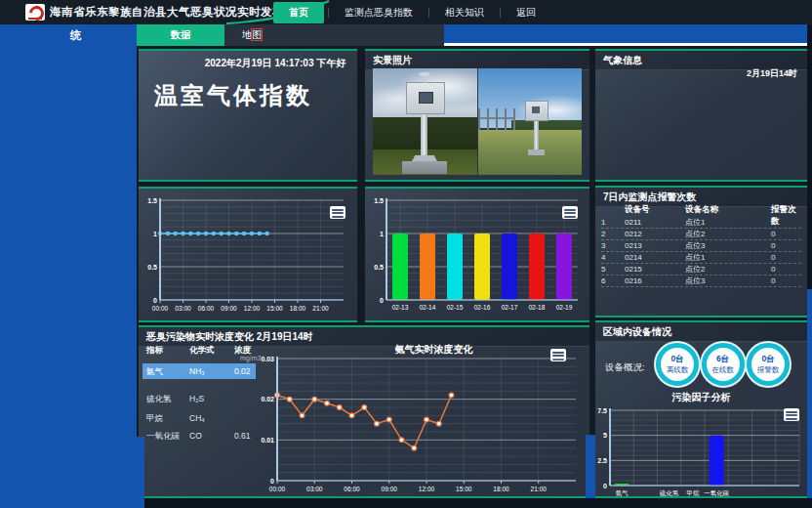  I want to click on photo2-device-pole, so click(537, 135).